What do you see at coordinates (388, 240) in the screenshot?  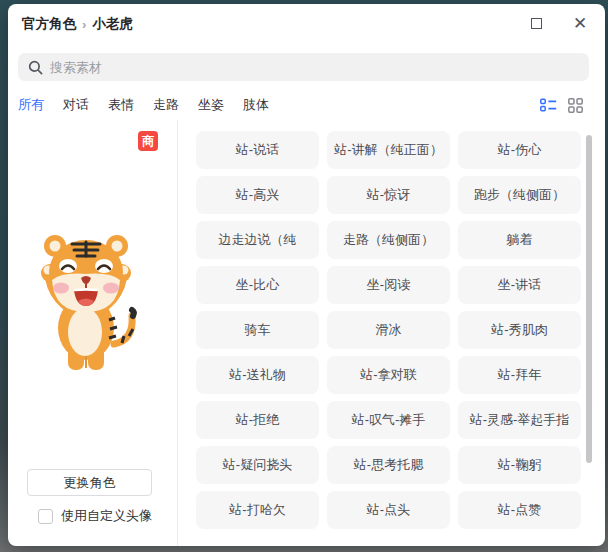 I see `pose-button: 走路（纯侧面）` at bounding box center [388, 240].